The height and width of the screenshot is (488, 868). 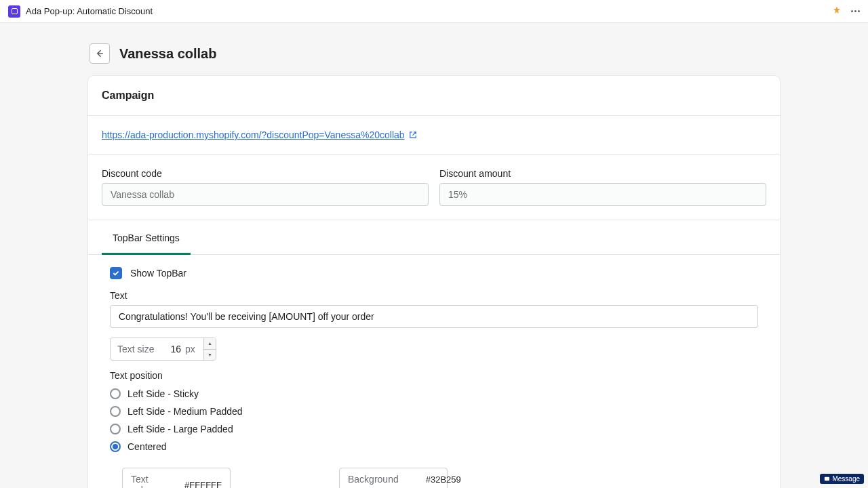 What do you see at coordinates (603, 195) in the screenshot?
I see `discount-amount-input` at bounding box center [603, 195].